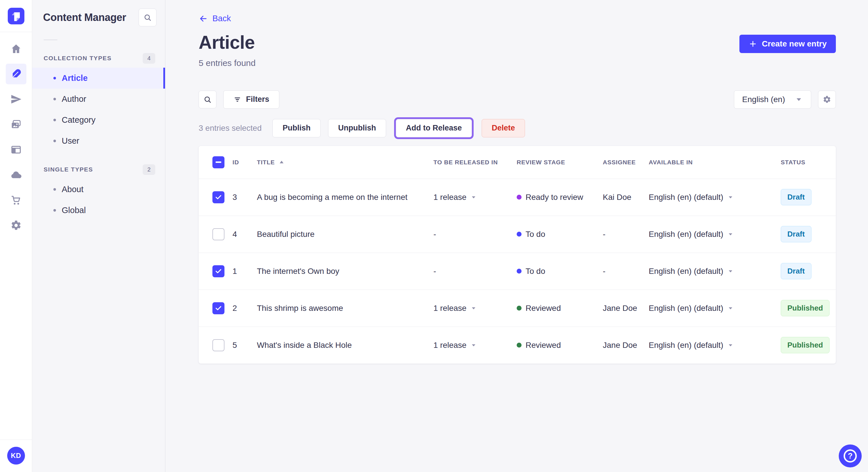  Describe the element at coordinates (503, 128) in the screenshot. I see `delete-button: Delete` at that location.